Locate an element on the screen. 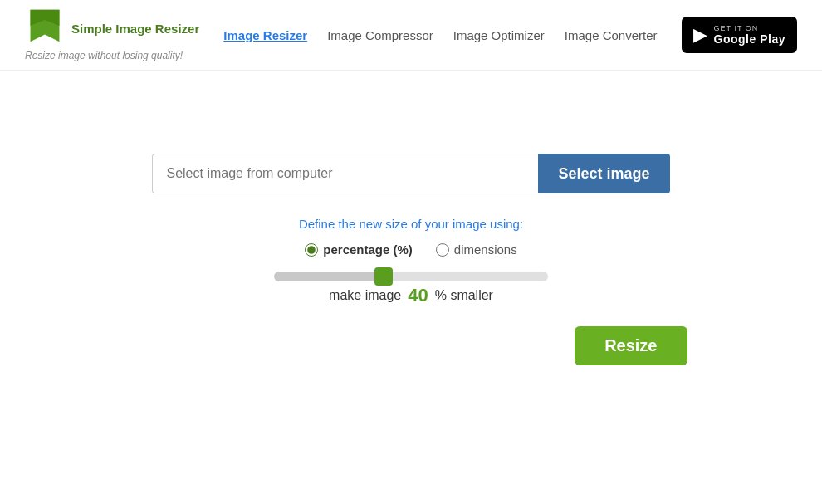 This screenshot has width=822, height=504. nav-image-compressor: Image Compressor is located at coordinates (380, 35).